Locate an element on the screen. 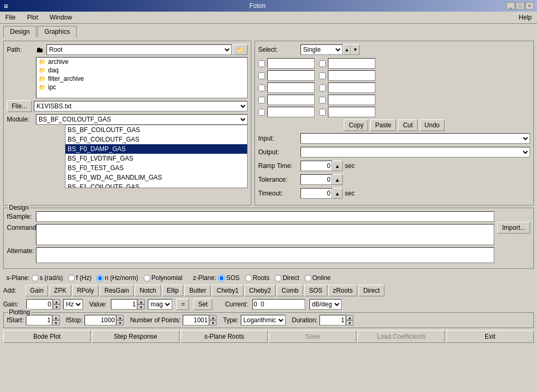  fstart-input is located at coordinates (39, 320).